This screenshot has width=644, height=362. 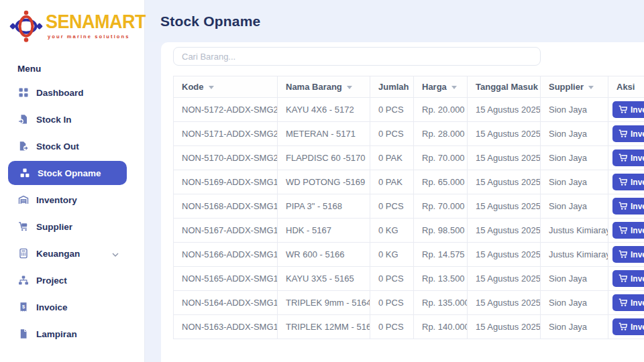 What do you see at coordinates (225, 87) in the screenshot?
I see `column-header-kode: Kode` at bounding box center [225, 87].